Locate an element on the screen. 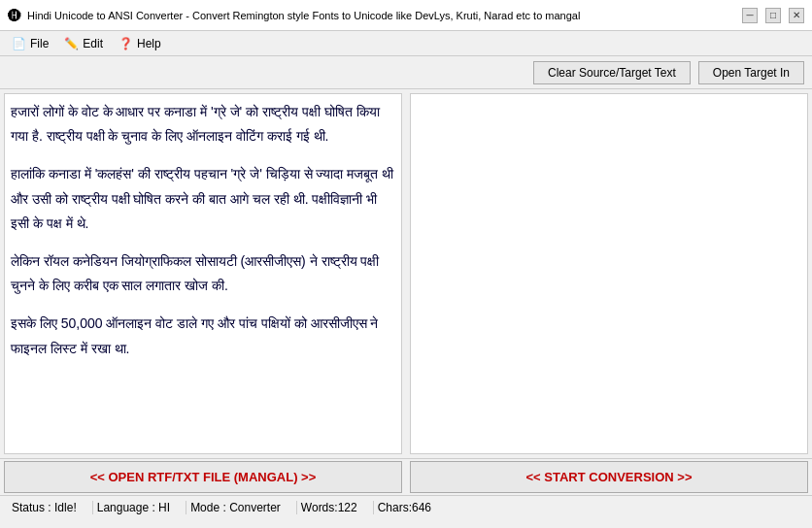 The height and width of the screenshot is (528, 812). edit-menu-label: Edit is located at coordinates (93, 44).